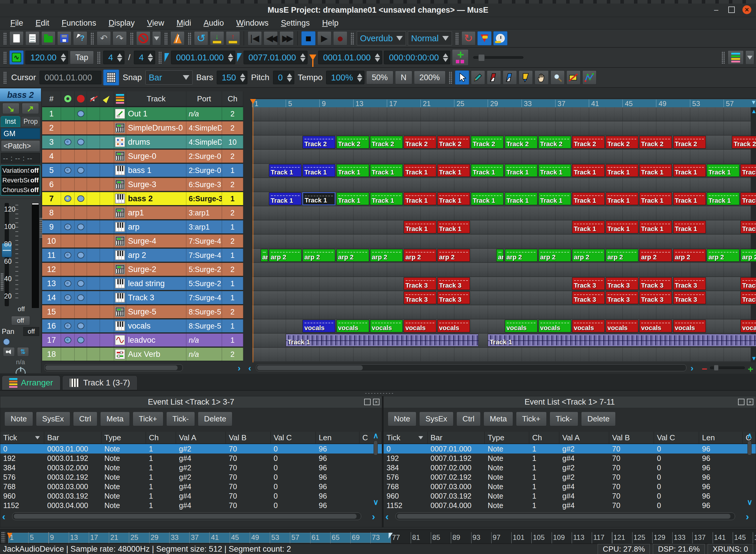 This screenshot has width=756, height=554. I want to click on zoom-out-icon: −, so click(705, 369).